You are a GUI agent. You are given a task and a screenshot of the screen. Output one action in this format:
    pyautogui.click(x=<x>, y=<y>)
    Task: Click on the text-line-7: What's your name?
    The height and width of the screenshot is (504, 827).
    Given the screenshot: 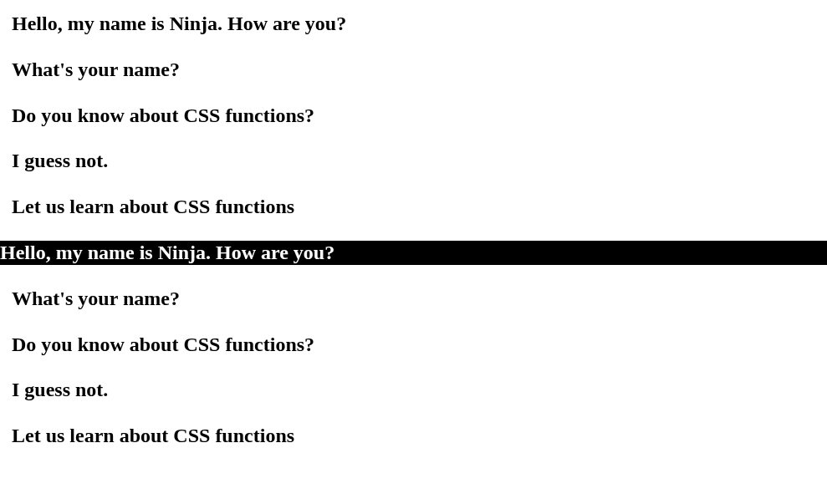 What is the action you would take?
    pyautogui.click(x=413, y=299)
    